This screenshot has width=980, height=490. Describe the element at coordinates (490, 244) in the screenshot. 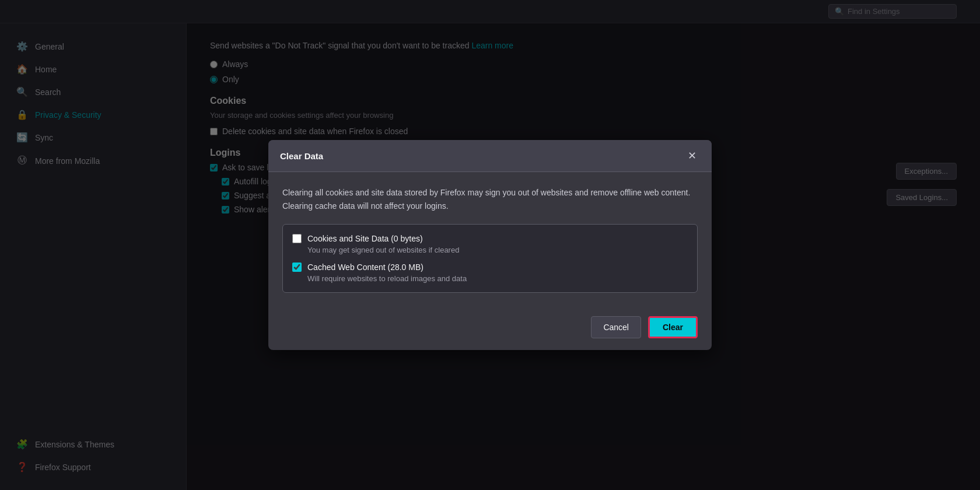

I see `cookies-option: Cookies and Site Data (0 bytes) You may …` at that location.